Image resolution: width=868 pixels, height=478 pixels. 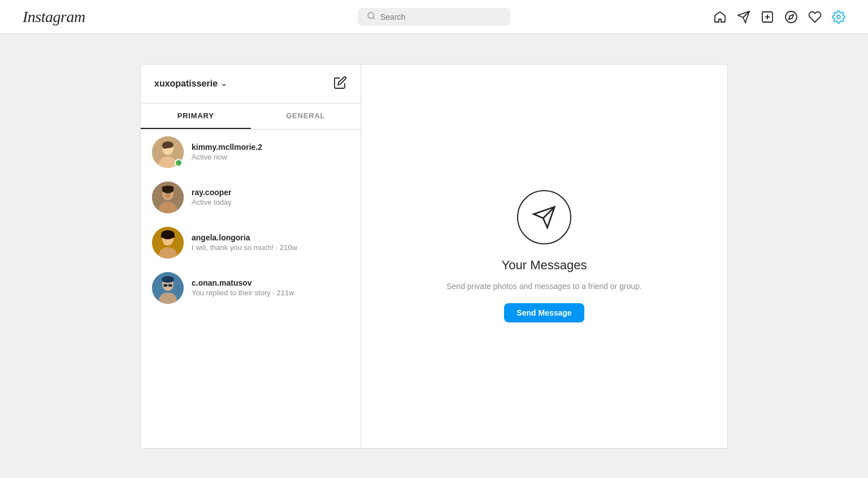 I want to click on conversation-status: You replied to their story · 211w, so click(x=270, y=293).